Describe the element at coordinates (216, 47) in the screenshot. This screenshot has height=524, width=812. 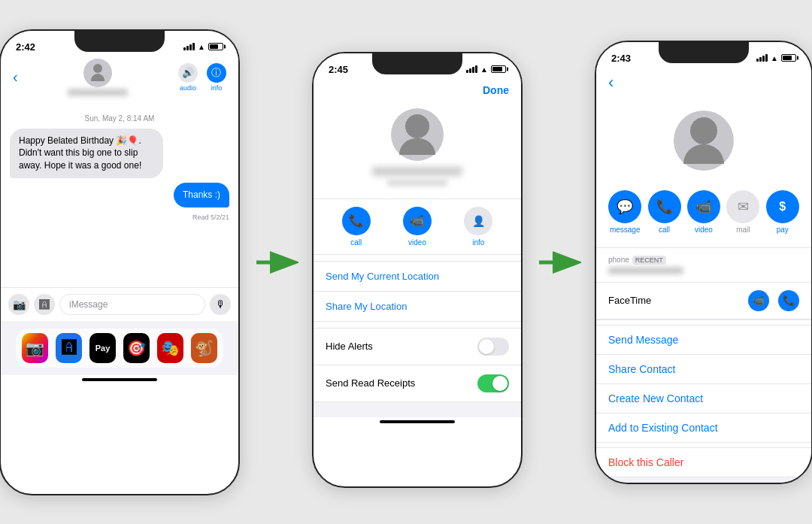
I see `battery-icon` at that location.